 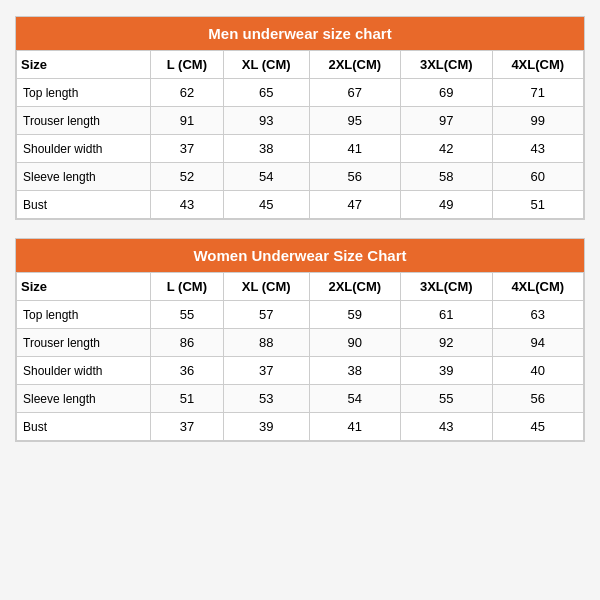 I want to click on cell-0-2: 67, so click(x=354, y=93).